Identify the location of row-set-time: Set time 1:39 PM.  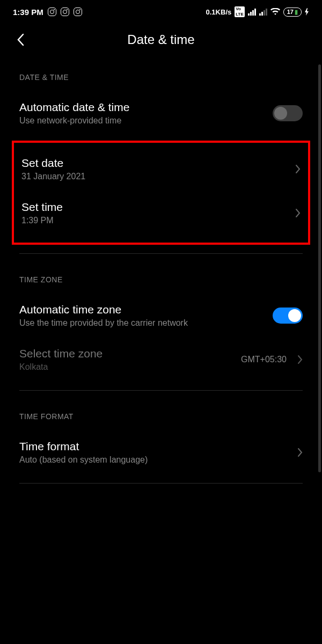
(161, 213).